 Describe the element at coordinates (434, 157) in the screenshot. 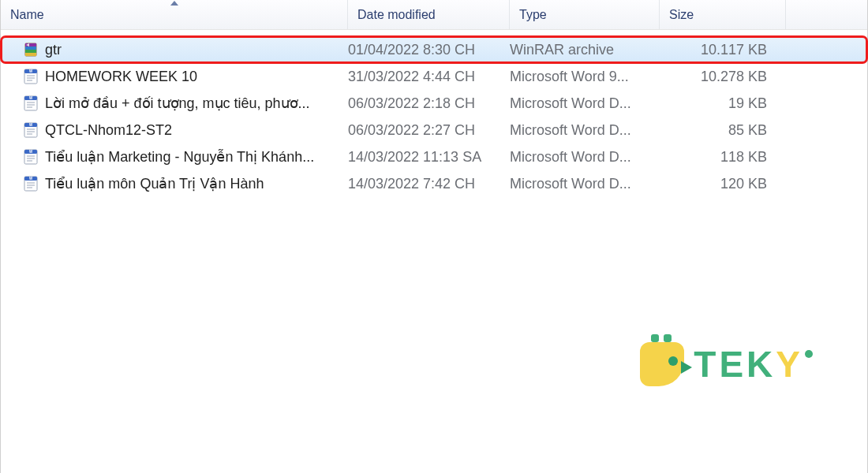

I see `file-row: Tiểu luận Marketing - Nguyễn Thị Khánh..…` at that location.